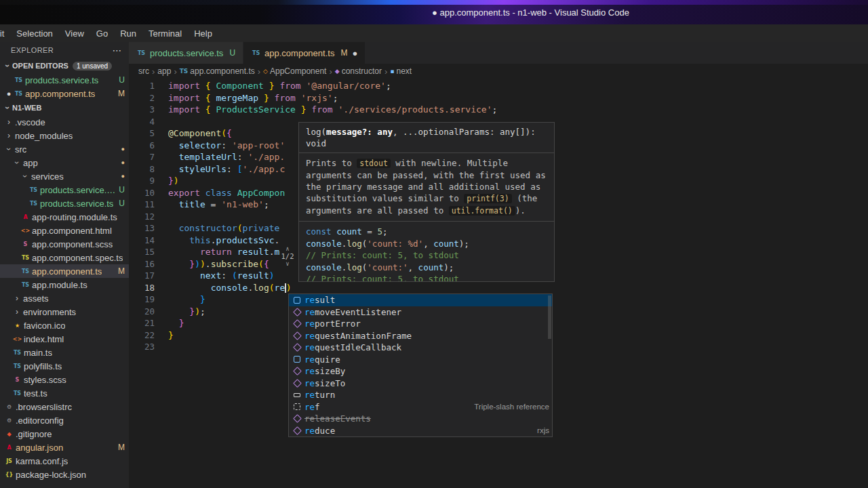 The image size is (868, 488). Describe the element at coordinates (64, 108) in the screenshot. I see `project-root-header: › N1-WEB` at that location.